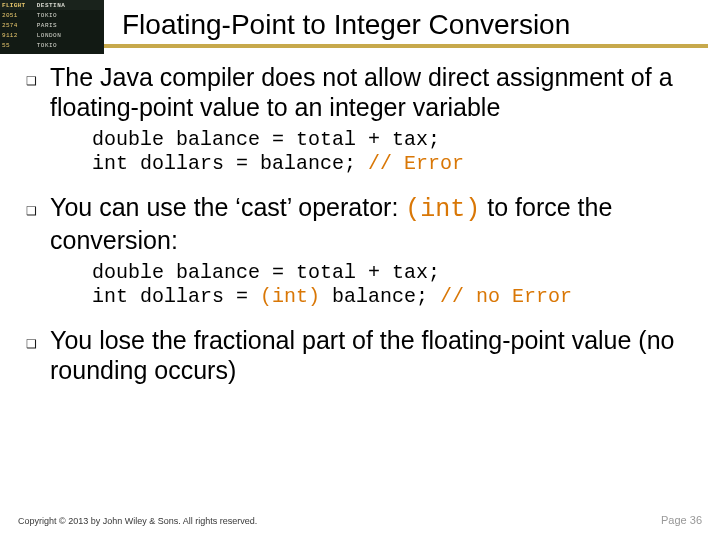 The height and width of the screenshot is (540, 720). I want to click on board-cell: 55, so click(18, 46).